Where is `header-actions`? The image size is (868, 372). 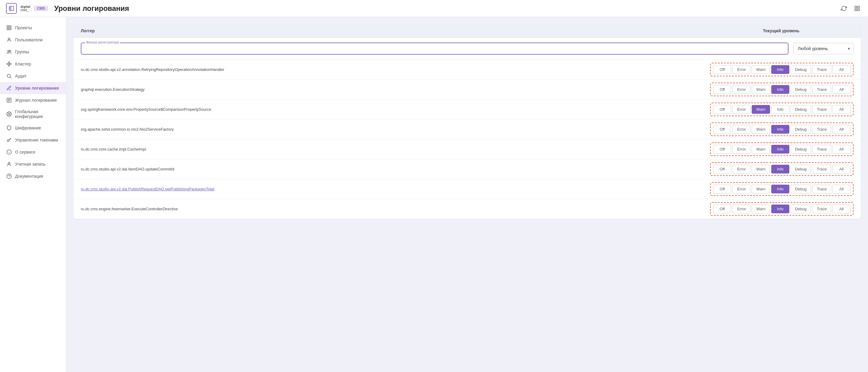 header-actions is located at coordinates (850, 8).